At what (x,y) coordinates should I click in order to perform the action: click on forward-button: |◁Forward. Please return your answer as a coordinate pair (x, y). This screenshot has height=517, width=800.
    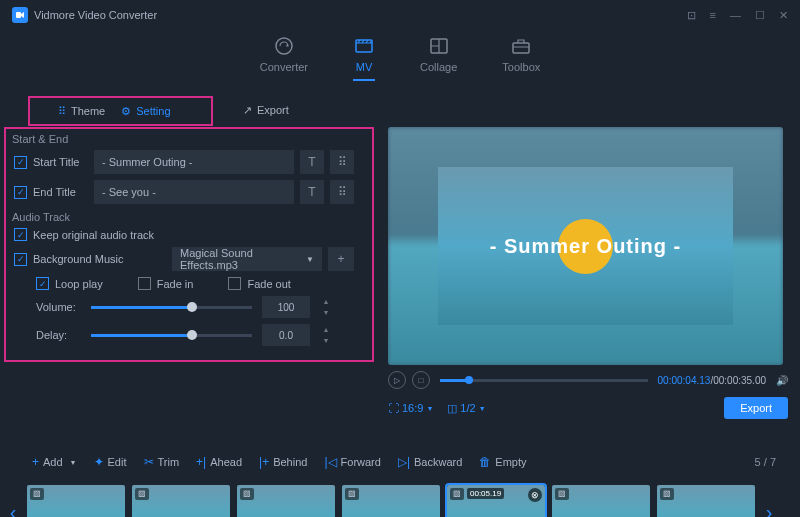
    Looking at the image, I should click on (352, 462).